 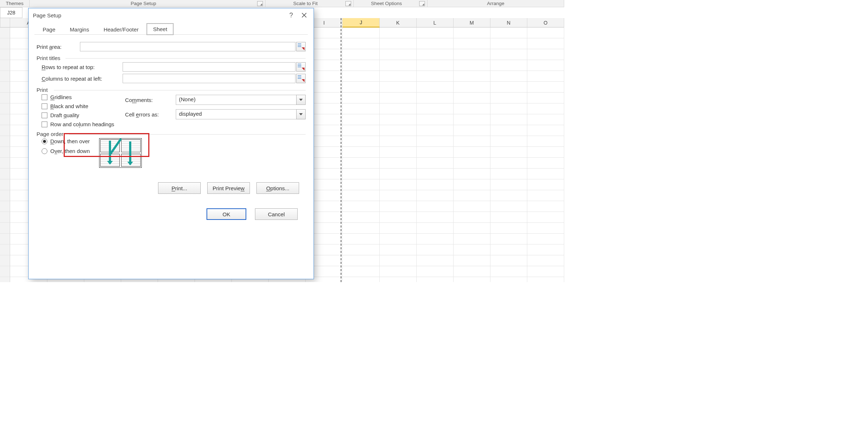 I want to click on print-area-input, so click(x=188, y=47).